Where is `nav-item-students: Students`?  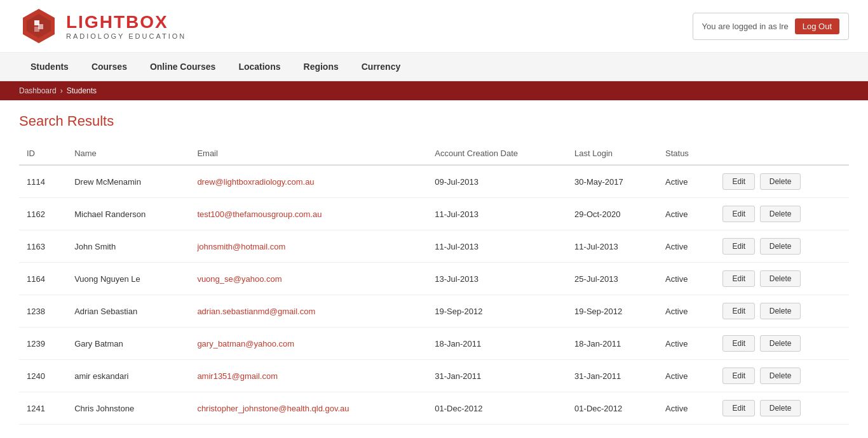
nav-item-students: Students is located at coordinates (50, 67).